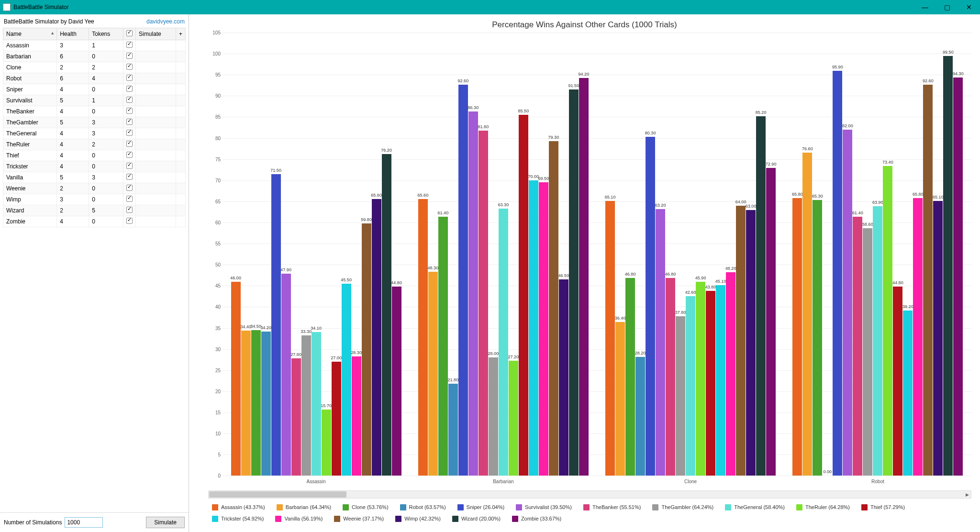  What do you see at coordinates (883, 507) in the screenshot?
I see `legend-item: Thief (57.29%)` at bounding box center [883, 507].